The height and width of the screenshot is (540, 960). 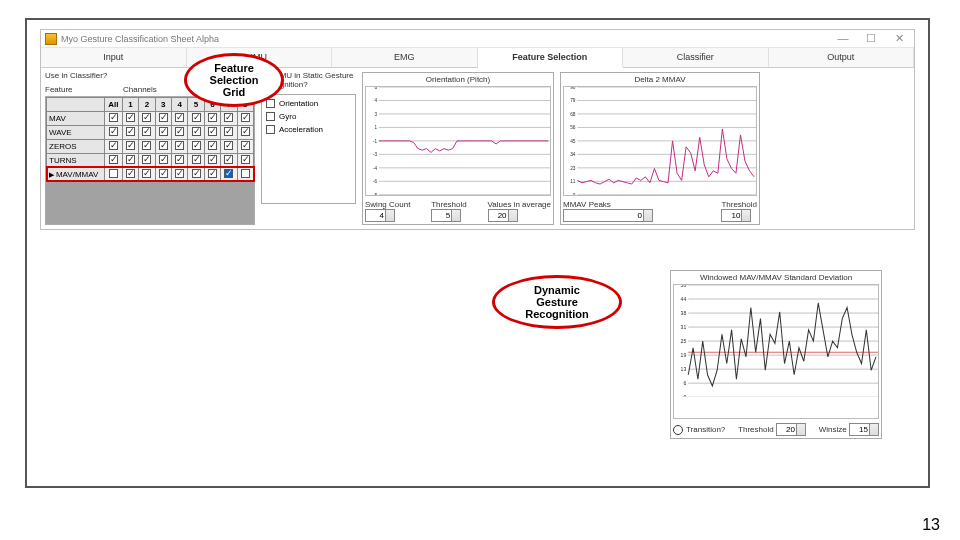 I want to click on delta-threshold-field: 10, so click(x=736, y=216).